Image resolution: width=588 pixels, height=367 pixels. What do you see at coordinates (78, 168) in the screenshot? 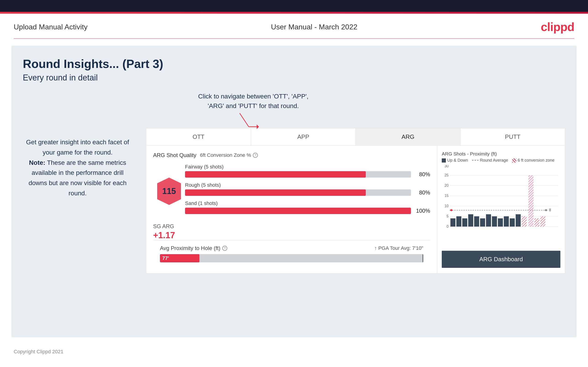
I see `description-text: Get greater insight into each facet of y…` at bounding box center [78, 168].